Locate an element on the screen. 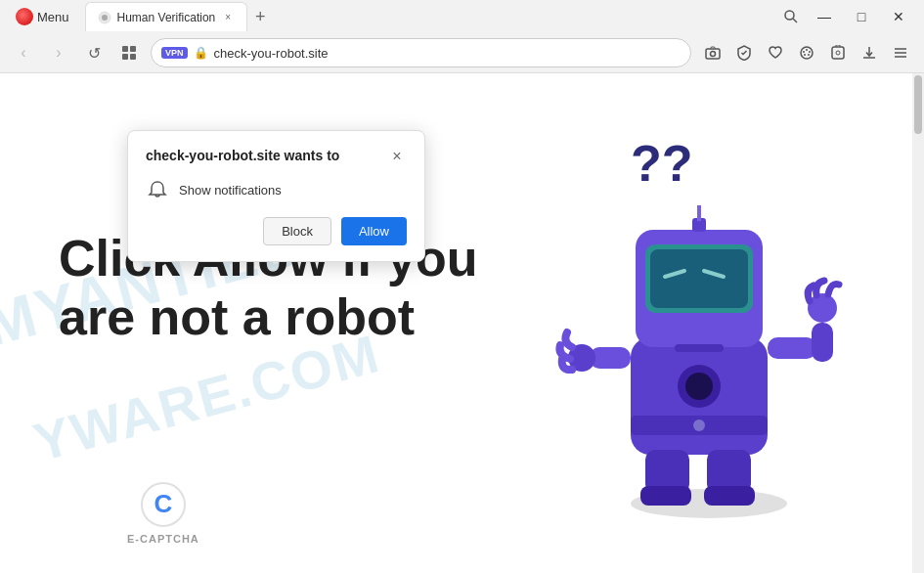  ecaptcha-section: C E-CAPTCHA is located at coordinates (163, 512).